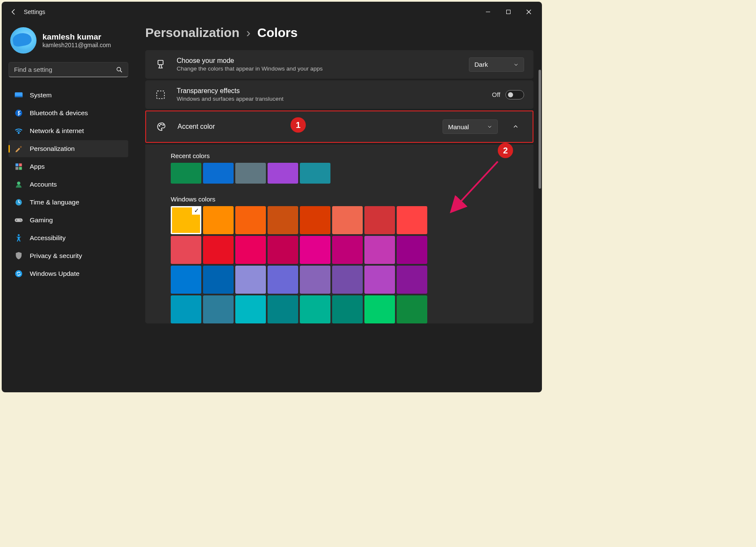 This screenshot has height=547, width=756. What do you see at coordinates (68, 95) in the screenshot?
I see `nav-item-system: System` at bounding box center [68, 95].